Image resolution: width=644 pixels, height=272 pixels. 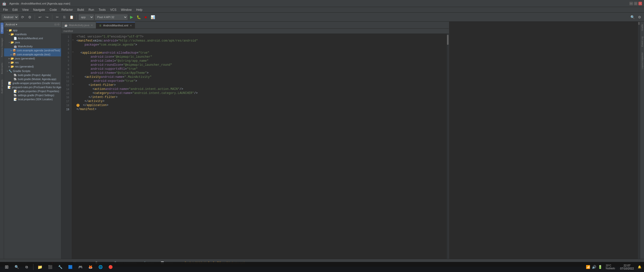 What do you see at coordinates (632, 17) in the screenshot?
I see `search-everywhere-button: 🔍` at bounding box center [632, 17].